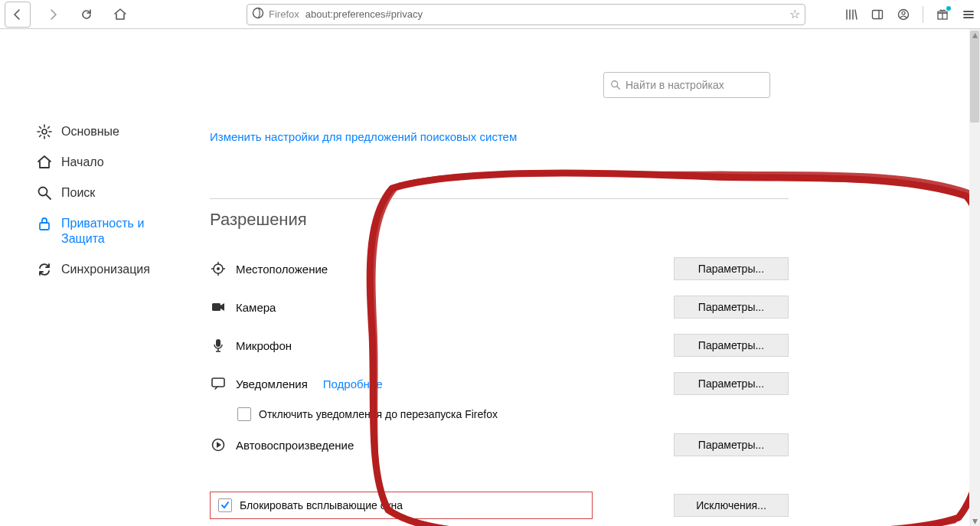  Describe the element at coordinates (795, 14) in the screenshot. I see `bookmark-star-icon: ☆` at that location.